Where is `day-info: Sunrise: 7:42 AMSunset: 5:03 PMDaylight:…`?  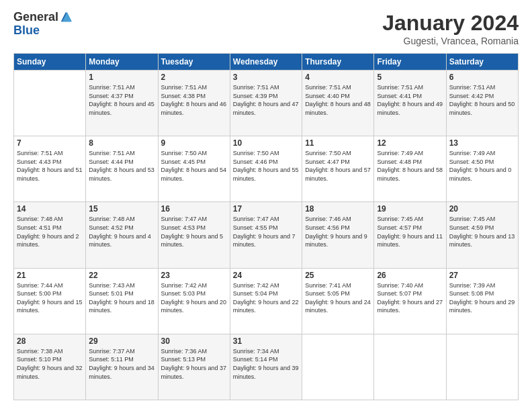 day-info: Sunrise: 7:42 AMSunset: 5:03 PMDaylight:… is located at coordinates (194, 298).